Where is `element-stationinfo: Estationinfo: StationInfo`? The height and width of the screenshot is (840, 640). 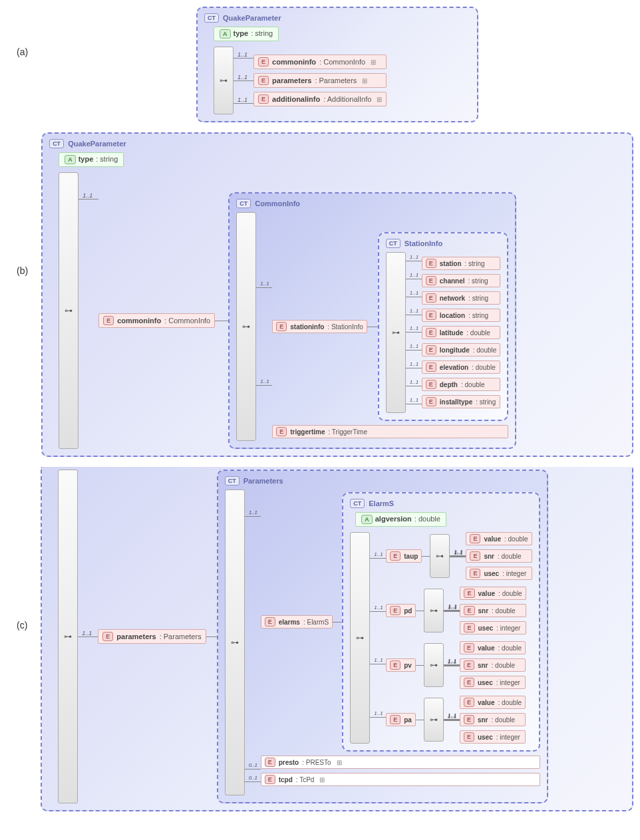
element-stationinfo: Estationinfo: StationInfo is located at coordinates (319, 327).